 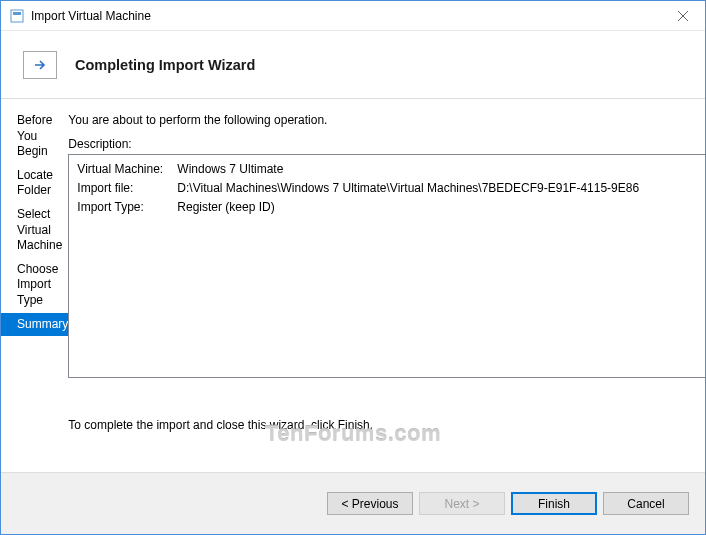 What do you see at coordinates (682, 16) in the screenshot?
I see `close-button` at bounding box center [682, 16].